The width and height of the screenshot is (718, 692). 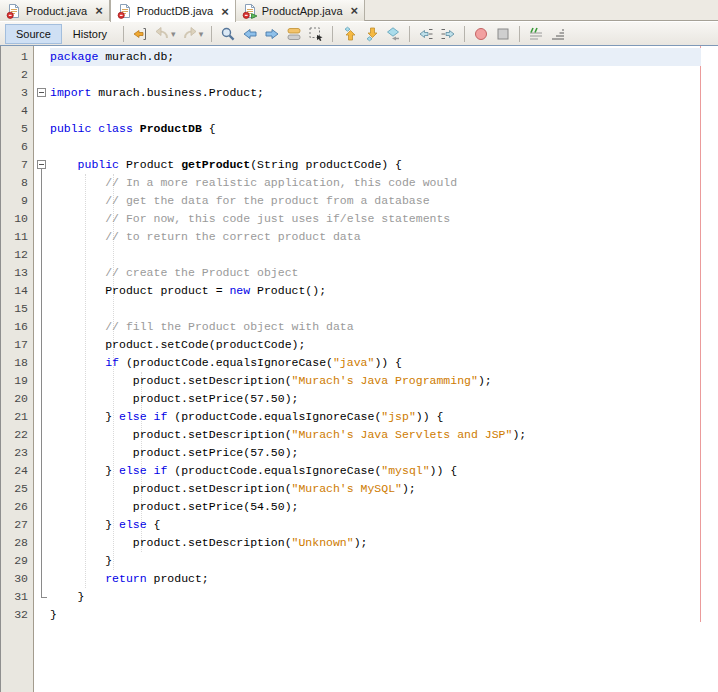 I want to click on code-line-9: // get the data for the product from a d…, so click(x=384, y=201).